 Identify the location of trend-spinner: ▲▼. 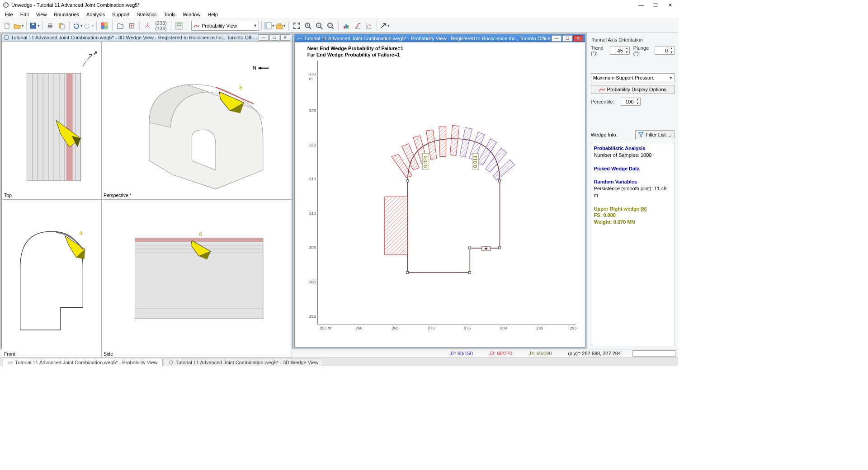
(620, 51).